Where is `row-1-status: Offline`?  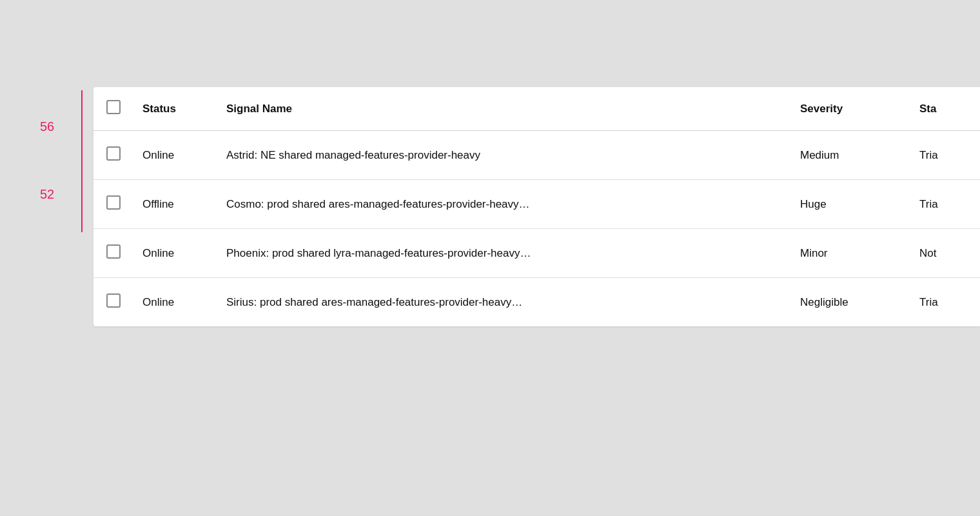
row-1-status: Offline is located at coordinates (174, 204).